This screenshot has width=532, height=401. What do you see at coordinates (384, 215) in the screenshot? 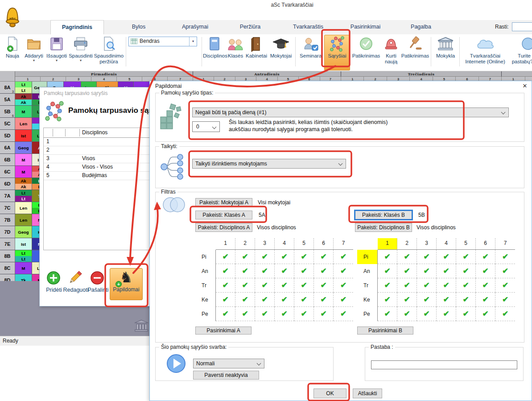
I see `change-classes-b-button: Pakeisti: Klasės B` at bounding box center [384, 215].